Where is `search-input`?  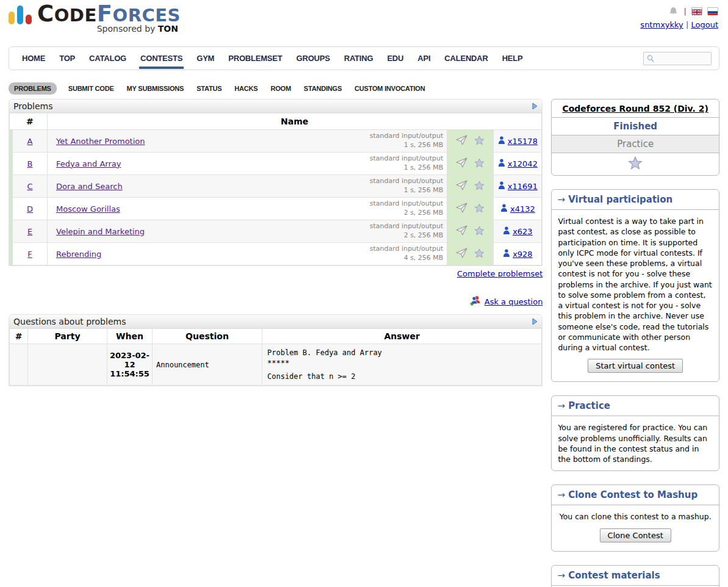 search-input is located at coordinates (682, 59).